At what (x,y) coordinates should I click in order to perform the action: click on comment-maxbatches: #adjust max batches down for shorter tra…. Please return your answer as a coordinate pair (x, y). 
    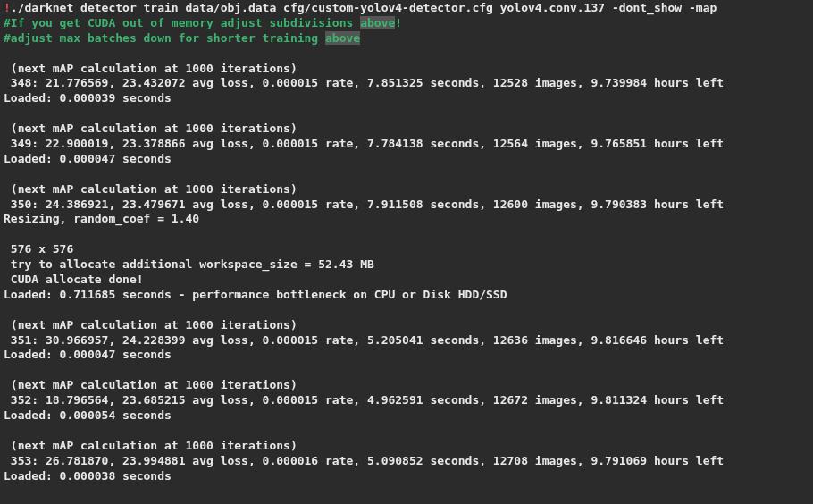
    Looking at the image, I should click on (406, 39).